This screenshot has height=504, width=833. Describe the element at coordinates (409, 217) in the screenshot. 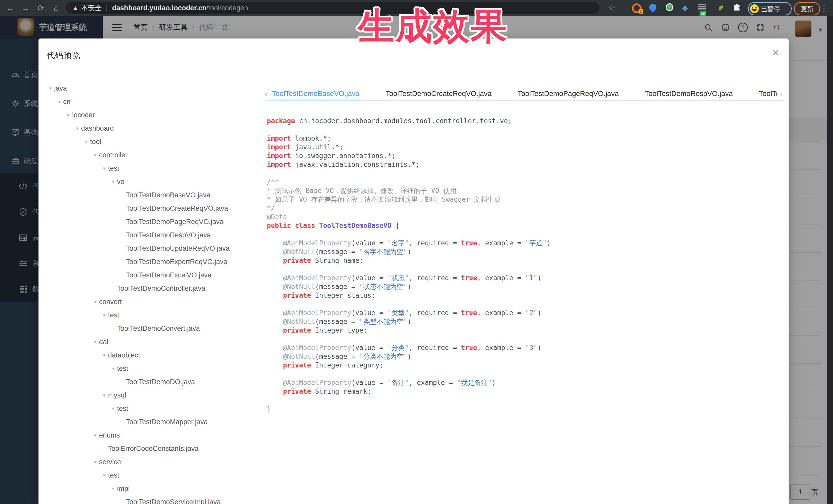

I see `code-line: @Data` at that location.